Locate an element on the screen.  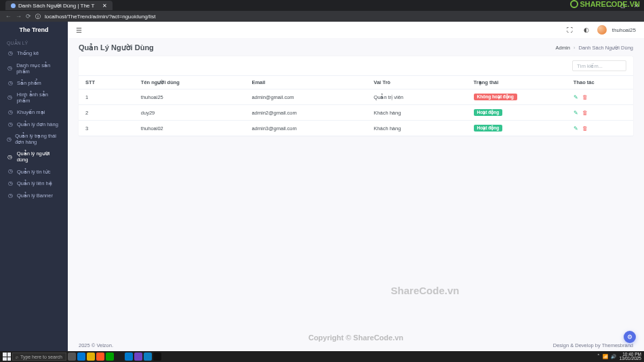
sidebar-item-orders: ◷Quản lý đơn hàng is located at coordinates (34, 125).